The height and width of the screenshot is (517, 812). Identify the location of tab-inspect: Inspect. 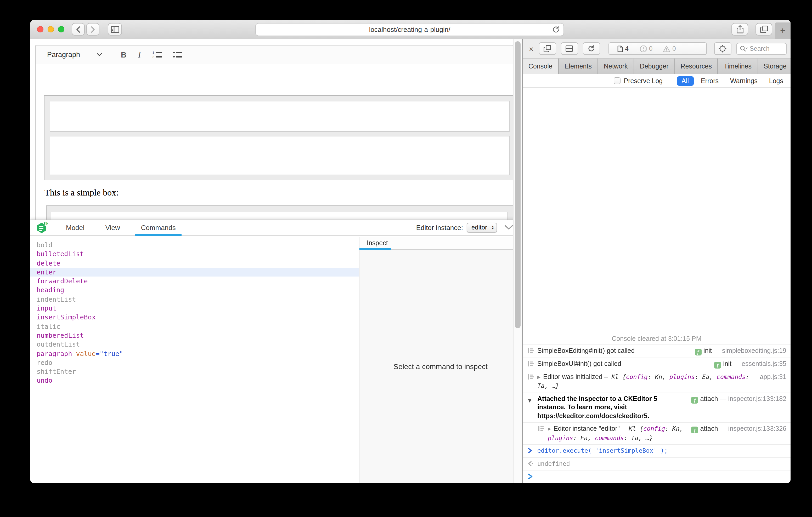
(377, 243).